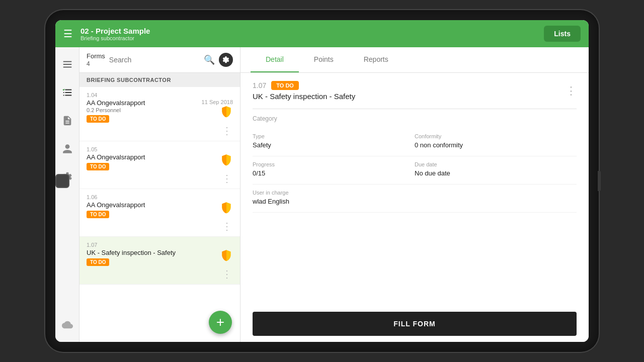 Image resolution: width=644 pixels, height=362 pixels. Describe the element at coordinates (334, 136) in the screenshot. I see `field-label-type: Type` at that location.